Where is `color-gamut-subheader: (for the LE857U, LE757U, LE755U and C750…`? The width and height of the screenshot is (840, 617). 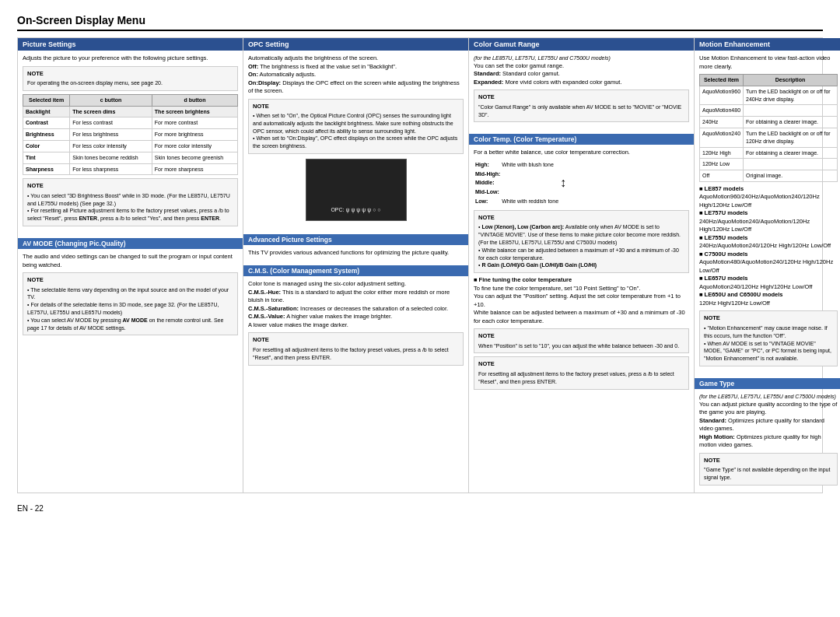
color-gamut-subheader: (for the LE857U, LE757U, LE755U and C750… is located at coordinates (582, 58).